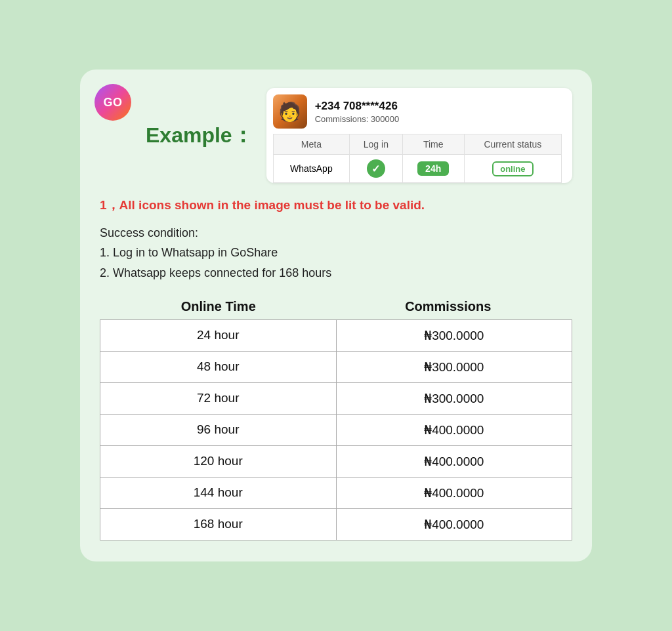  Describe the element at coordinates (311, 144) in the screenshot. I see `col-meta: Meta` at that location.